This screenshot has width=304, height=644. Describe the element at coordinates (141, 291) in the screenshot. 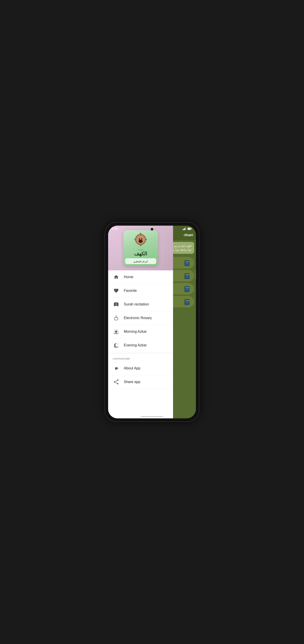

I see `menu-item-favorite: Favorite` at that location.